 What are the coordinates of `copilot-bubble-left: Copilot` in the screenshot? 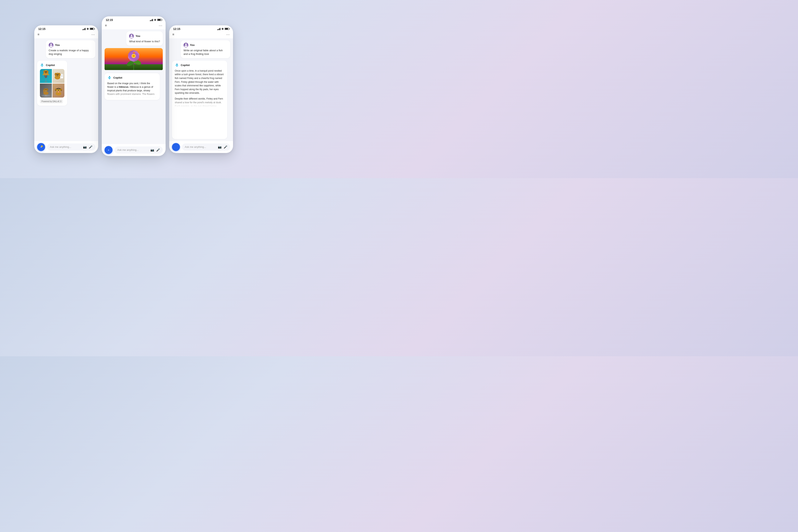 It's located at (52, 83).